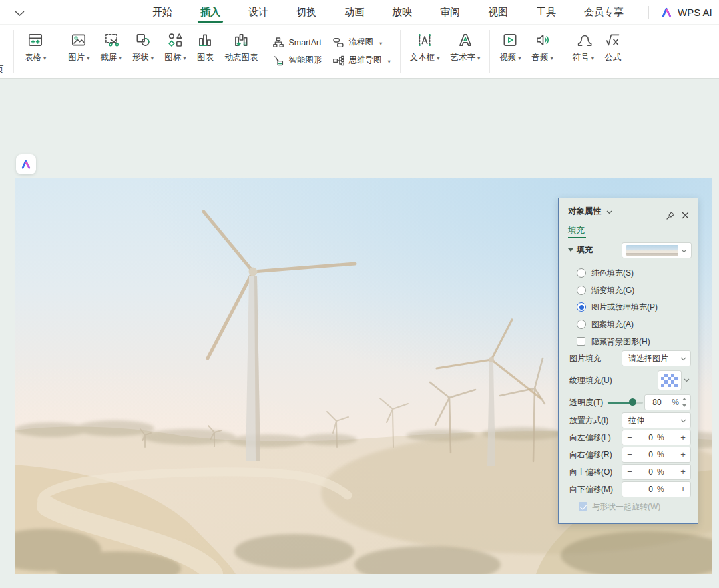  What do you see at coordinates (360, 52) in the screenshot?
I see `ribbon-toolbar: 页 表格▾ 图片▾ 截屏▾ 形状▾` at bounding box center [360, 52].